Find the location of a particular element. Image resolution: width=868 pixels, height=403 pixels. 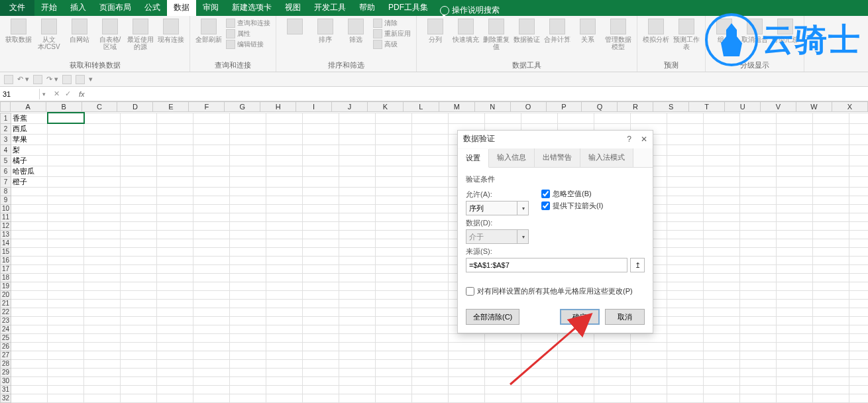

row-header: 32 is located at coordinates (6, 398).